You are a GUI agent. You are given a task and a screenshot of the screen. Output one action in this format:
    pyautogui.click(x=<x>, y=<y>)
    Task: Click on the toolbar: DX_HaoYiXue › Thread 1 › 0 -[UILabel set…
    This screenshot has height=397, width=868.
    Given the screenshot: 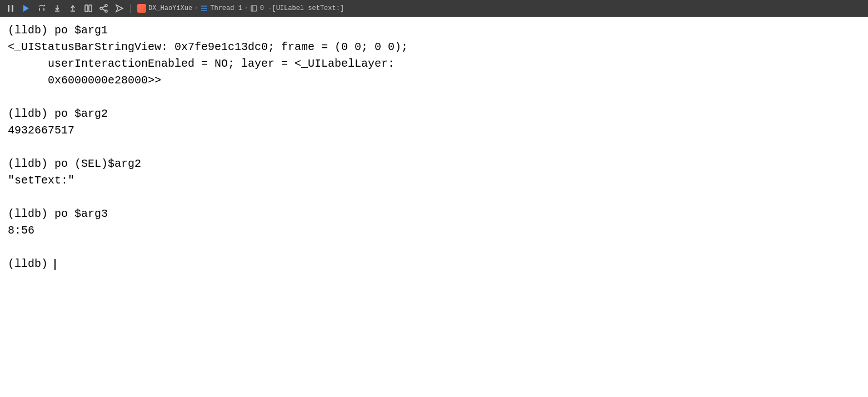 What is the action you would take?
    pyautogui.click(x=434, y=8)
    